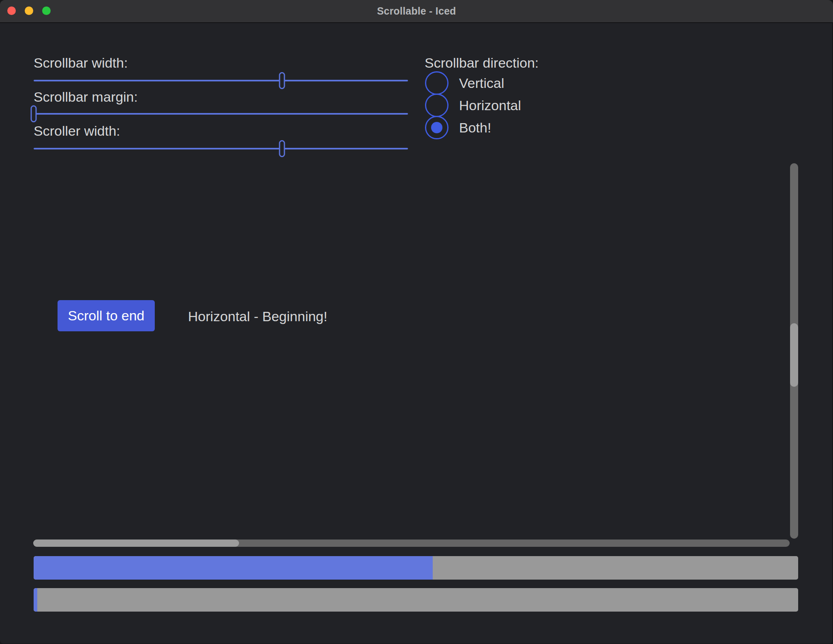  Describe the element at coordinates (416, 11) in the screenshot. I see `title-bar: Scrollable - Iced` at that location.